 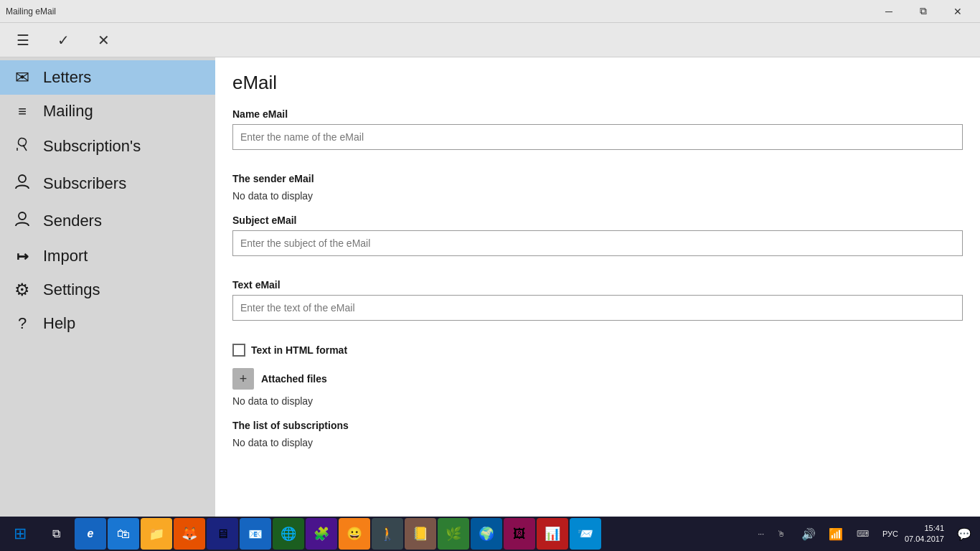 What do you see at coordinates (552, 534) in the screenshot?
I see `slides-app: 📊` at bounding box center [552, 534].